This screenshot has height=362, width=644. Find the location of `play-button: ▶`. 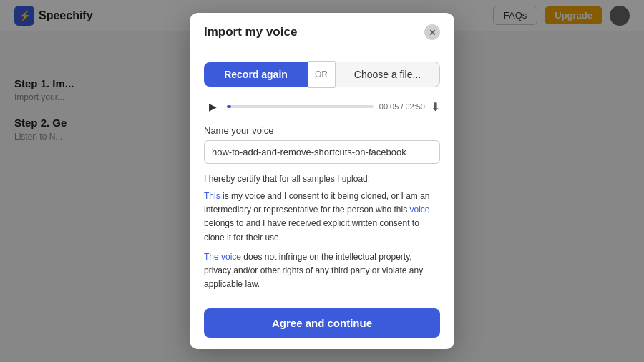

play-button: ▶ is located at coordinates (213, 107).